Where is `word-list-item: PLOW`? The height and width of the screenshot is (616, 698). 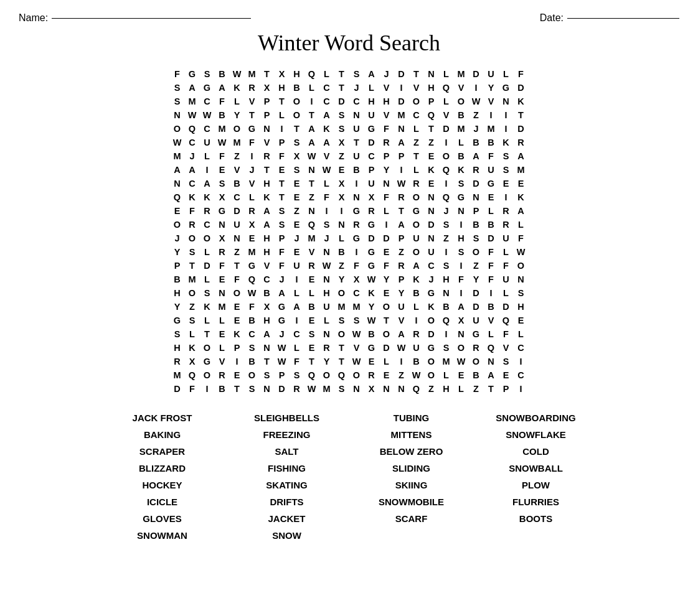
word-list-item: PLOW is located at coordinates (536, 485).